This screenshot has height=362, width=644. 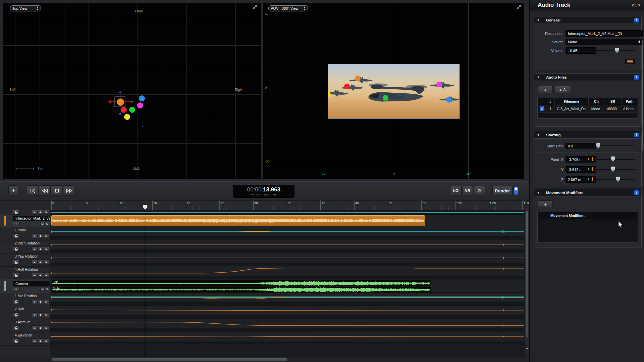 What do you see at coordinates (69, 191) in the screenshot?
I see `fast-forward-button` at bounding box center [69, 191].